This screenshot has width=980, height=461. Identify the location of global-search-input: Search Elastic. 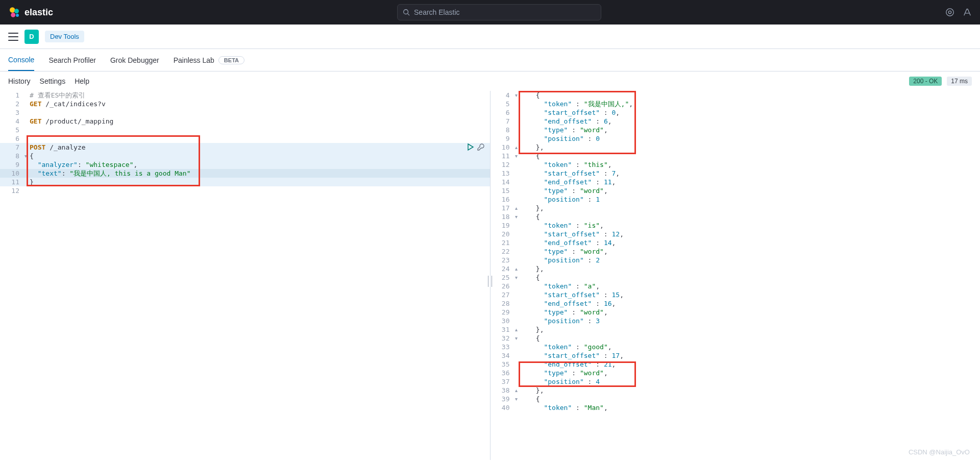
(499, 12).